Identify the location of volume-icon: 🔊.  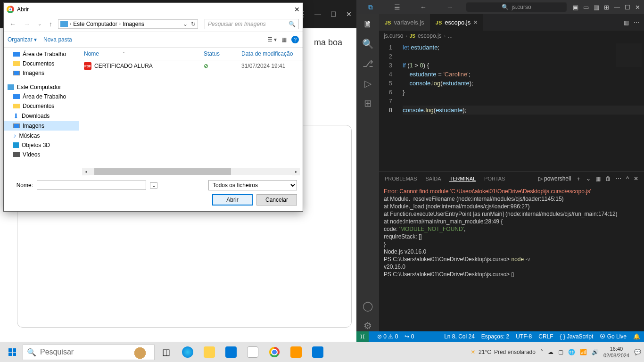
(595, 352).